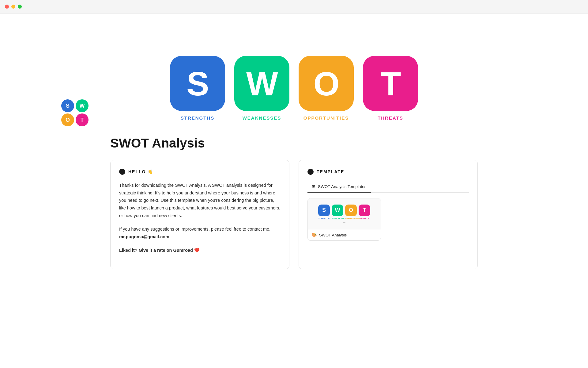 The width and height of the screenshot is (588, 368). I want to click on minimize-button, so click(13, 7).